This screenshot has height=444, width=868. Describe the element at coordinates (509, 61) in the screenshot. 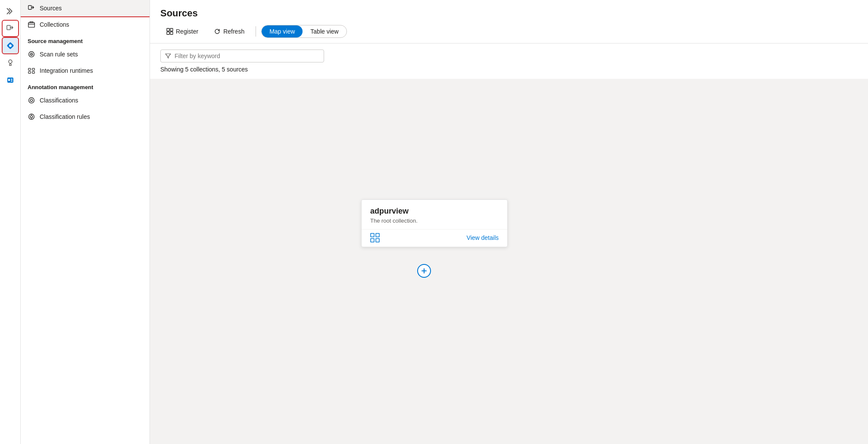

I see `filter-section: Showing 5 collections, 5 sources` at that location.